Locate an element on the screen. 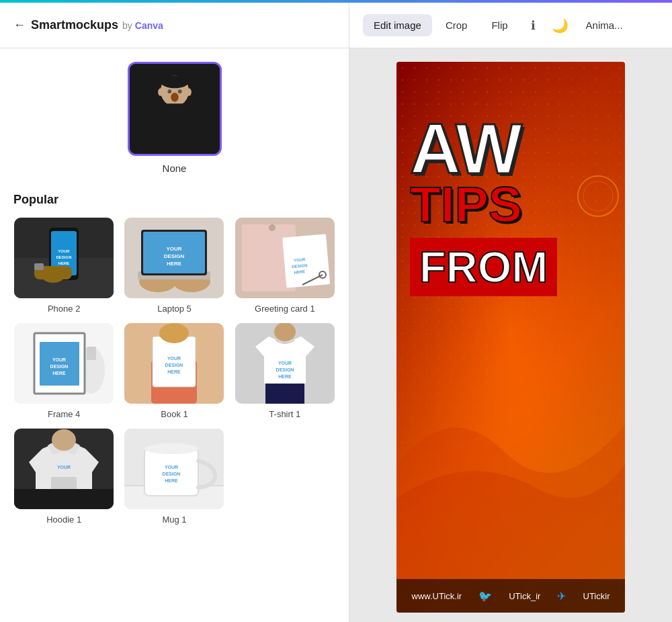  mockup-label-phone2: Phone 2 is located at coordinates (64, 309).